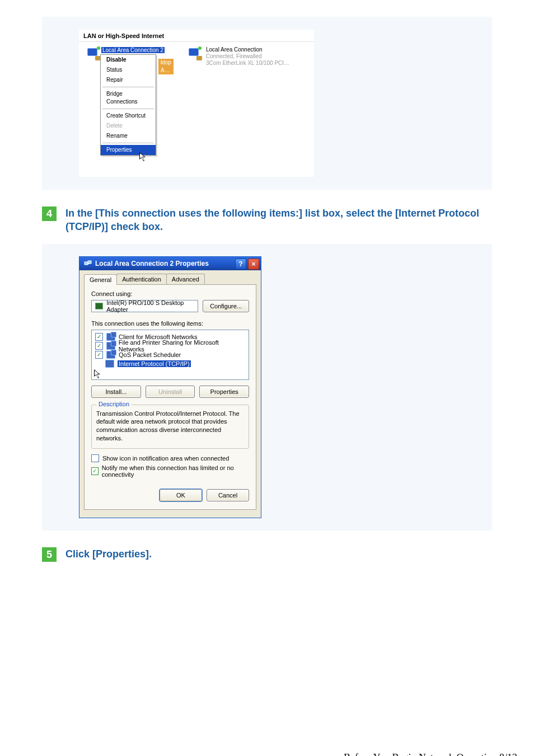 The image size is (534, 756). What do you see at coordinates (128, 60) in the screenshot?
I see `ctx-disable: Disable` at bounding box center [128, 60].